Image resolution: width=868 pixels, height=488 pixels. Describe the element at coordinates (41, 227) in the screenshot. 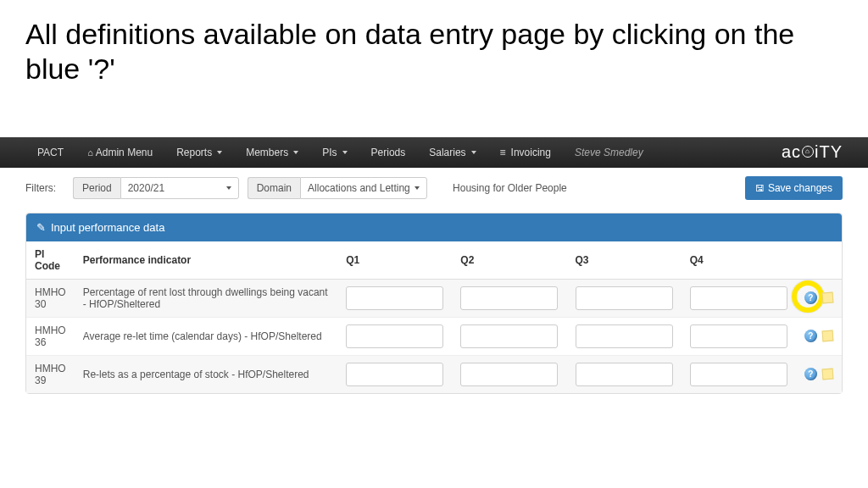

I see `edit-icon` at that location.